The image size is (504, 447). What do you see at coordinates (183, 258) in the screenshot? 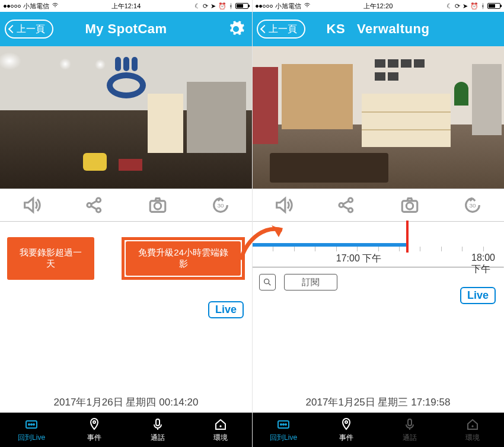
I see `upgrade-cloud-button: 免費升級24小時雲端錄影` at bounding box center [183, 258].